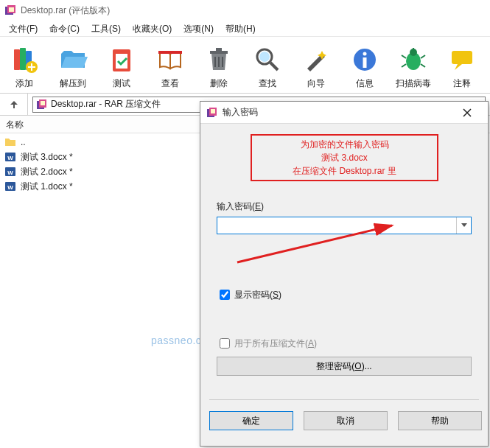  I want to click on prompt-line1: 为加密的文件输入密码, so click(345, 144).